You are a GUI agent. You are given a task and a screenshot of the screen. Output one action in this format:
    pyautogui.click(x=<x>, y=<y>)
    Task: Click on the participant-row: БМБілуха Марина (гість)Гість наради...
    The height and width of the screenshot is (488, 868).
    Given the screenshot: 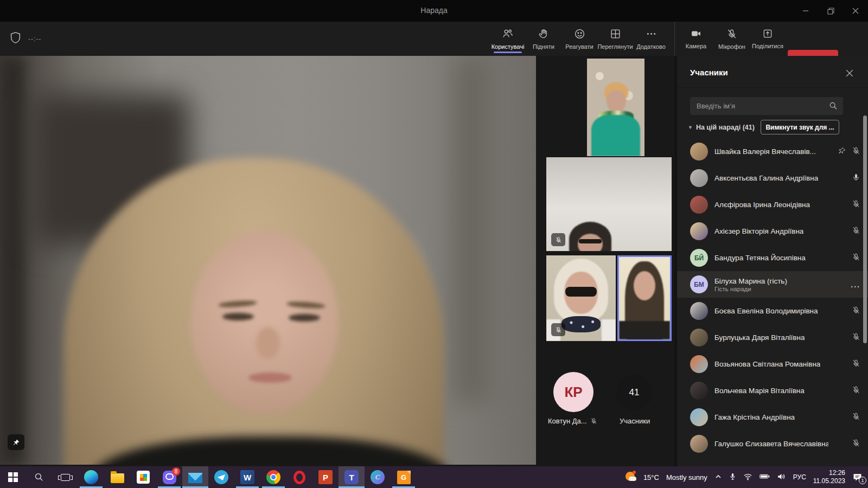 What is the action you would take?
    pyautogui.click(x=773, y=284)
    